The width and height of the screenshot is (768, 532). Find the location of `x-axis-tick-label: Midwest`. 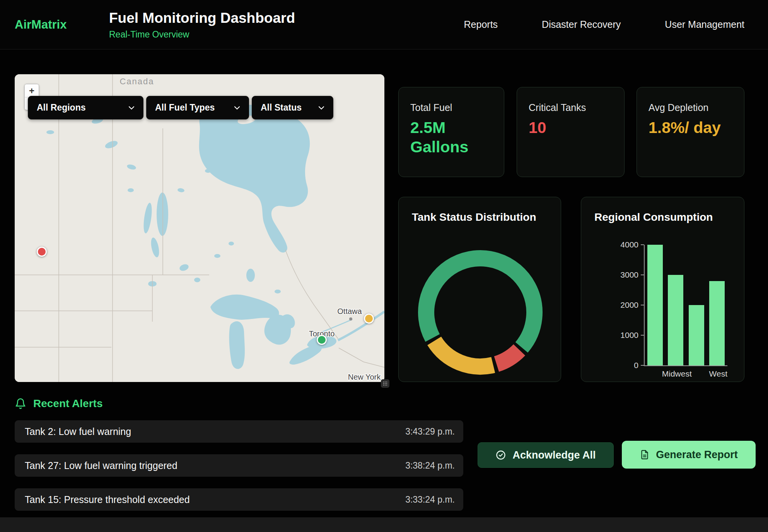

x-axis-tick-label: Midwest is located at coordinates (677, 374).